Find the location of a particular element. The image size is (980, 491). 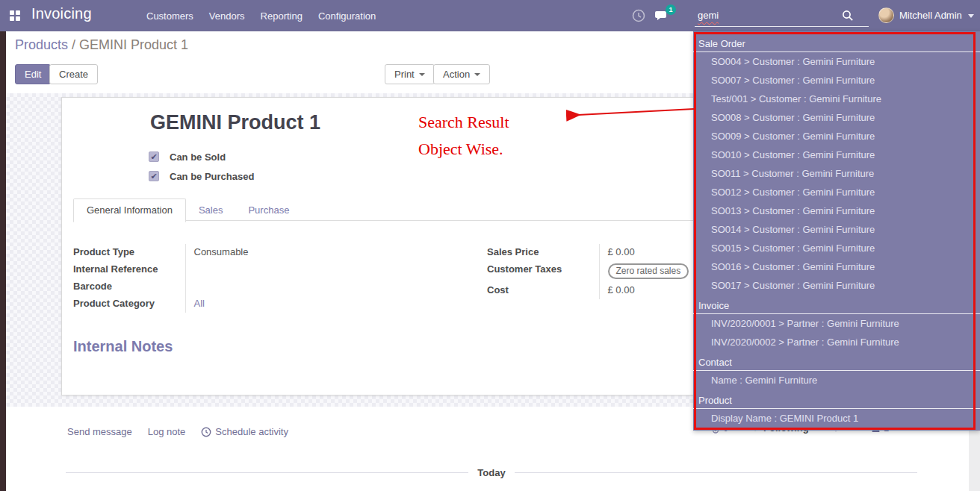

field-label-sales-price: Sales Price is located at coordinates (543, 252).